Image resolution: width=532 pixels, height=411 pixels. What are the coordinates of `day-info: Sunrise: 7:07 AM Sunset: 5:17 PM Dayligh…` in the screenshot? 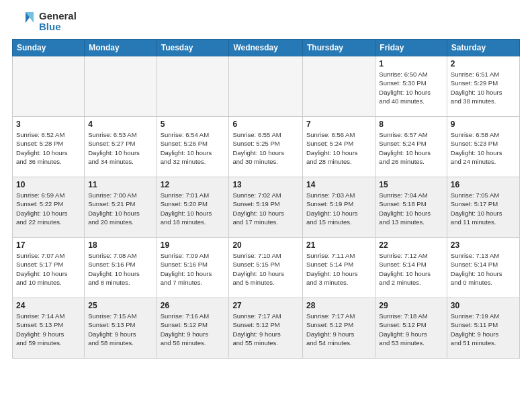 It's located at (48, 269).